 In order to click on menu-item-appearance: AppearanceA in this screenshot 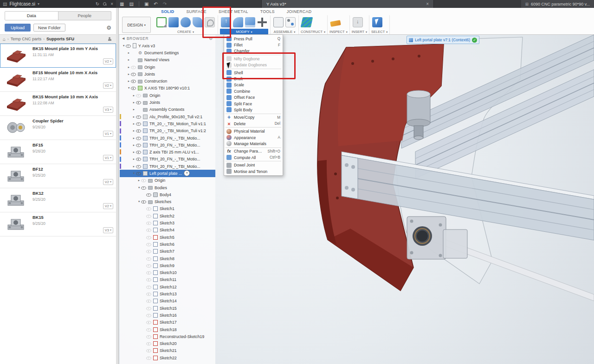, I will do `click(253, 137)`.